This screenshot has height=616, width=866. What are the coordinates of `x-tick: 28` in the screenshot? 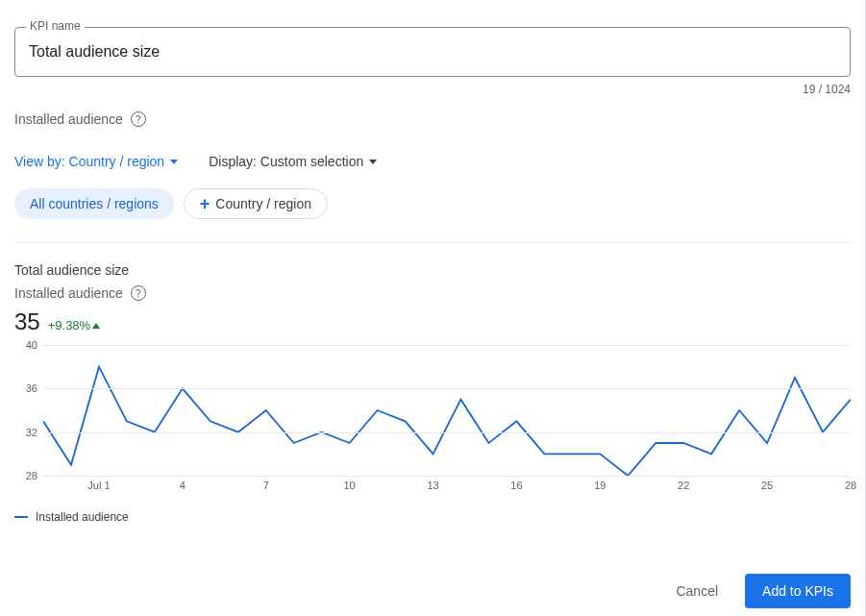 It's located at (851, 485).